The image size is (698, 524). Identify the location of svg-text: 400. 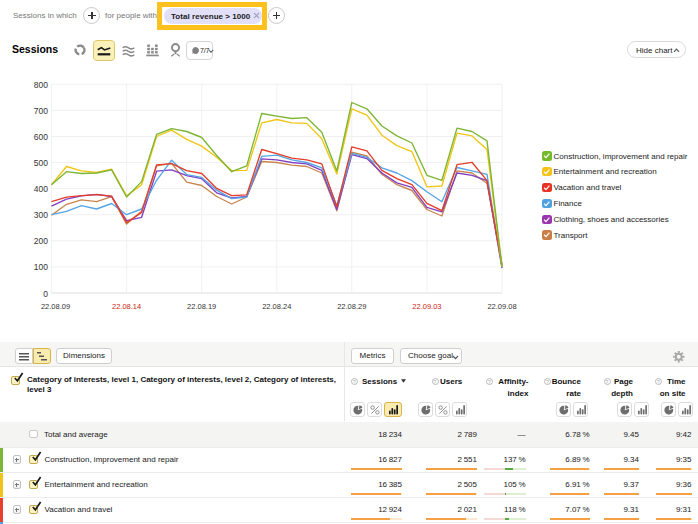
(41, 189).